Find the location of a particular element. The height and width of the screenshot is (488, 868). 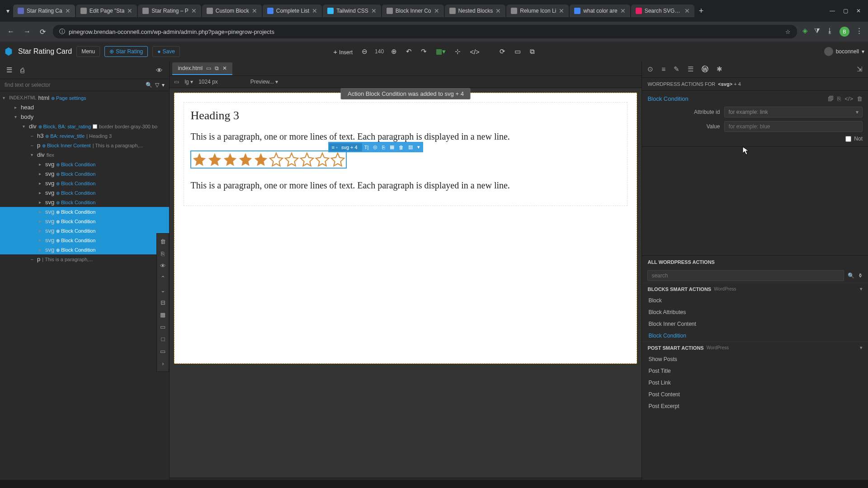

profile-avatar: B is located at coordinates (844, 32).